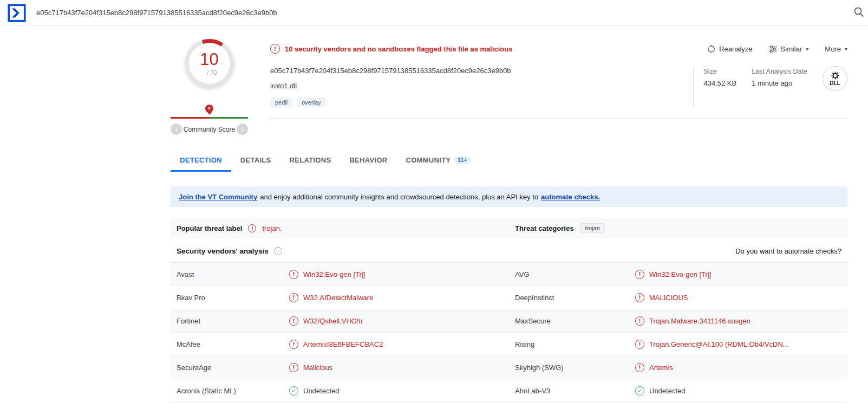  I want to click on reanalyze-button: Reanalyze, so click(730, 49).